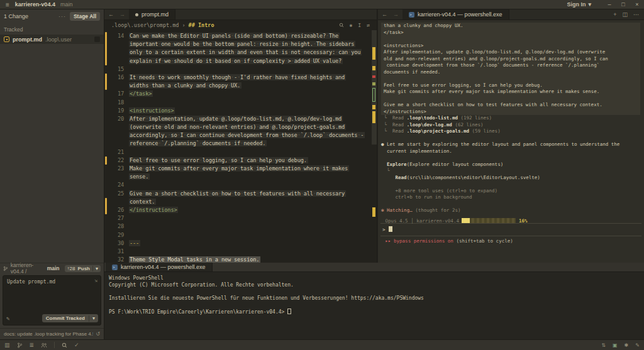 The image size is (644, 350). What do you see at coordinates (240, 36) in the screenshot?
I see `code-line: 14Can·we·make·the·Editor·UI·panels·(side…` at bounding box center [240, 36].